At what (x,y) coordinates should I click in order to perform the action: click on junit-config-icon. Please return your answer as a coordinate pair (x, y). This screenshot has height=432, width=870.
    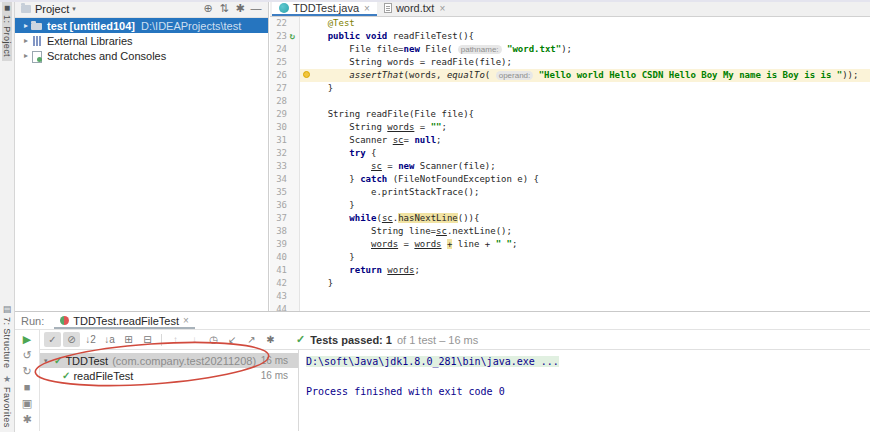
    Looking at the image, I should click on (64, 320).